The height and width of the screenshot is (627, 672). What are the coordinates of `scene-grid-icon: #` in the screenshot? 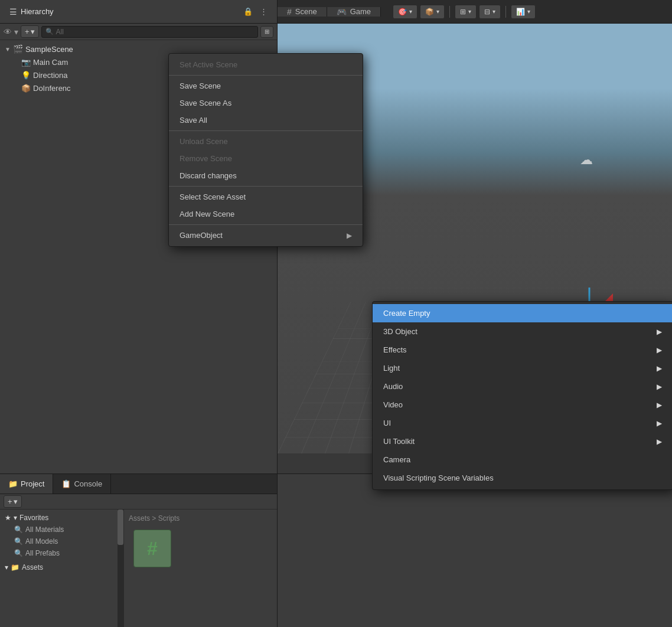 It's located at (289, 12).